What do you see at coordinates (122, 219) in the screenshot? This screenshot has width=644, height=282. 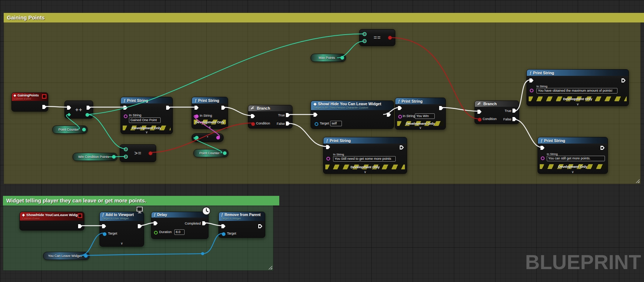 I see `node-subtitle: Target is User Widget` at bounding box center [122, 219].